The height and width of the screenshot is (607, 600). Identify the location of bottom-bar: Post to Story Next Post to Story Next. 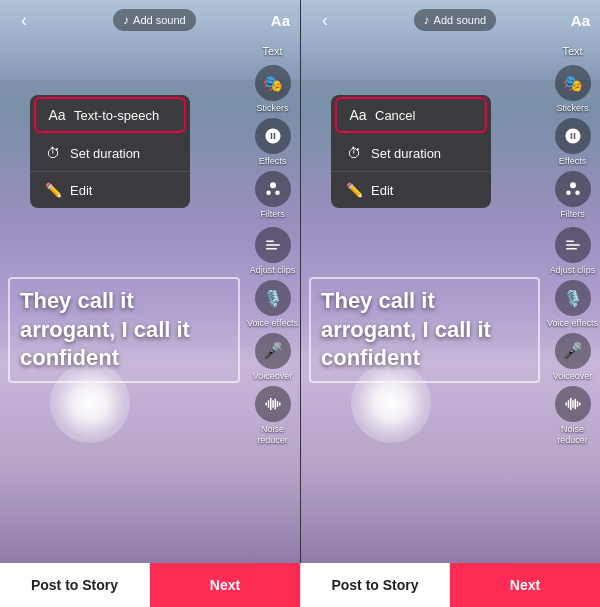
(300, 585).